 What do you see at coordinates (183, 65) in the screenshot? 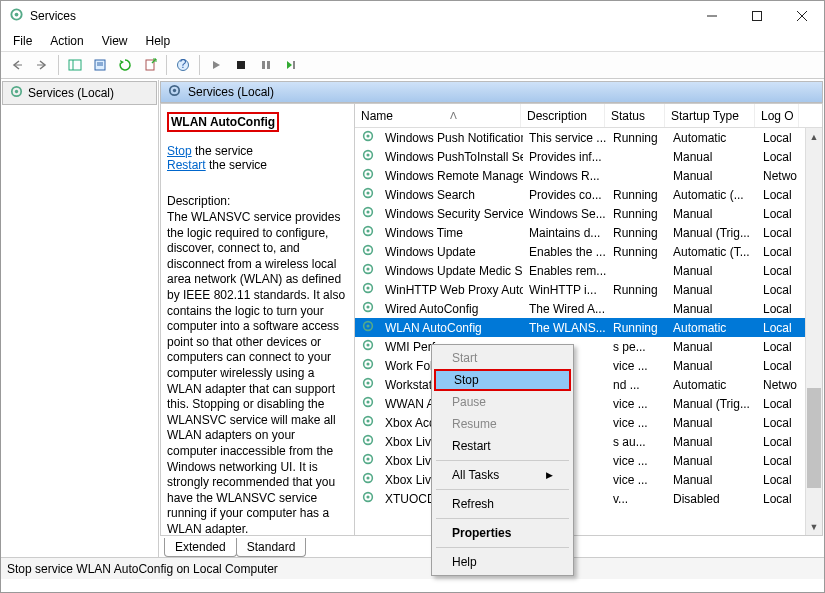
I see `help-icon: ?` at bounding box center [183, 65].